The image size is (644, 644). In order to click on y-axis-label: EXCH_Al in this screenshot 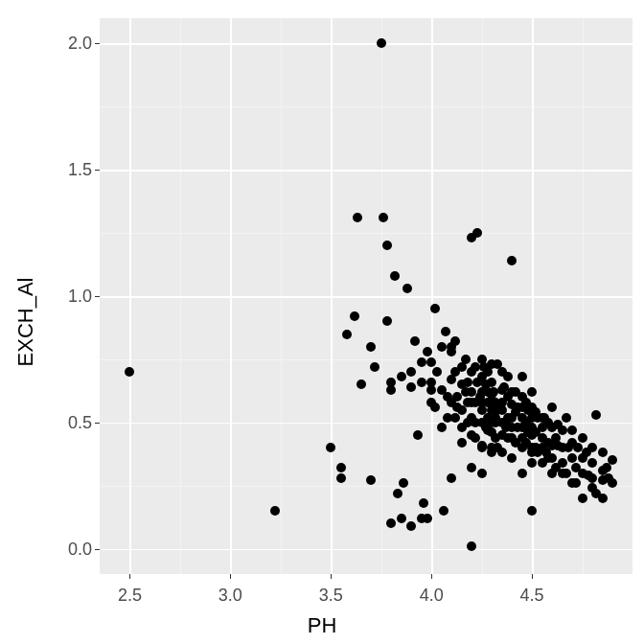, I will do `click(26, 322)`.